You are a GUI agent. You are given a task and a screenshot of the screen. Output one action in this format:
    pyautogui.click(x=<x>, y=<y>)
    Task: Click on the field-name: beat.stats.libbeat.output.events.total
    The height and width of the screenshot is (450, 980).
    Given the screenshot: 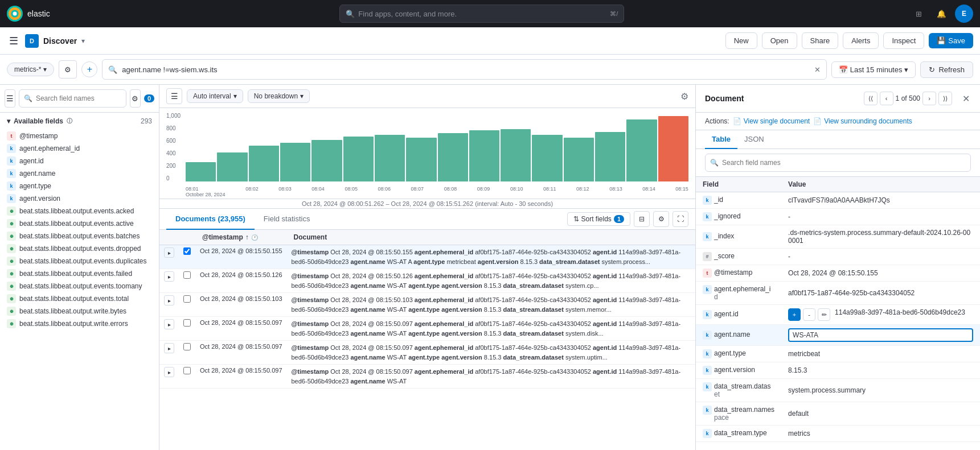 What is the action you would take?
    pyautogui.click(x=74, y=299)
    